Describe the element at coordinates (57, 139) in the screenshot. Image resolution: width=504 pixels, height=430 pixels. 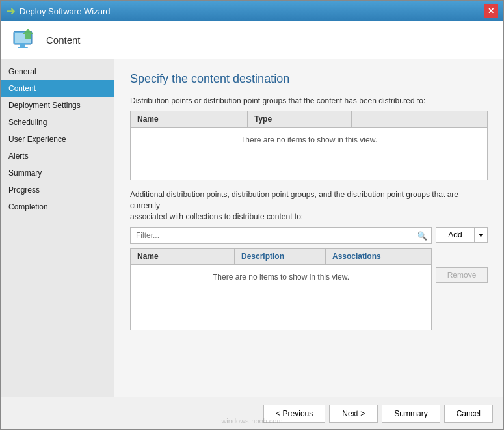
I see `sidebar-item-user-experience: User Experience` at that location.